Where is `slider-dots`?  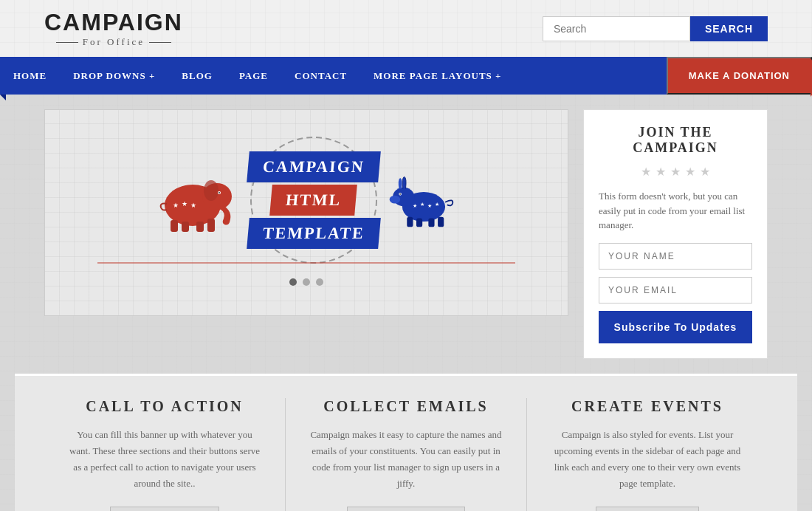
slider-dots is located at coordinates (306, 284).